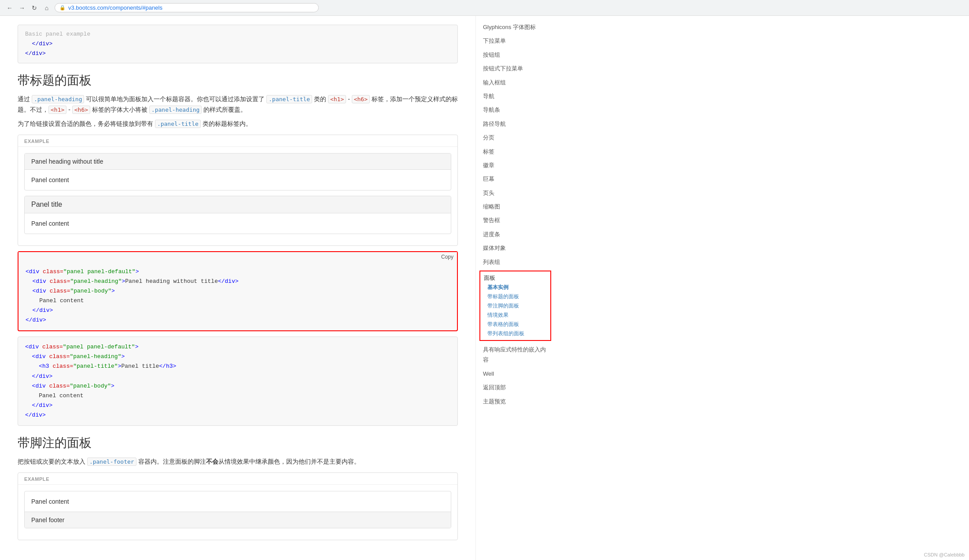 Image resolution: width=969 pixels, height=560 pixels. Describe the element at coordinates (515, 110) in the screenshot. I see `sidebar-item-navbar: 导航条` at that location.